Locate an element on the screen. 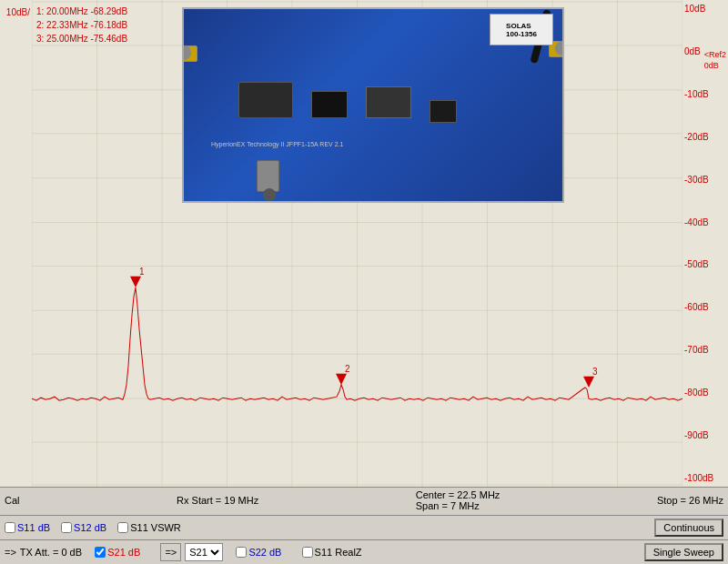  y-label-m40db: -40dB is located at coordinates (705, 222).